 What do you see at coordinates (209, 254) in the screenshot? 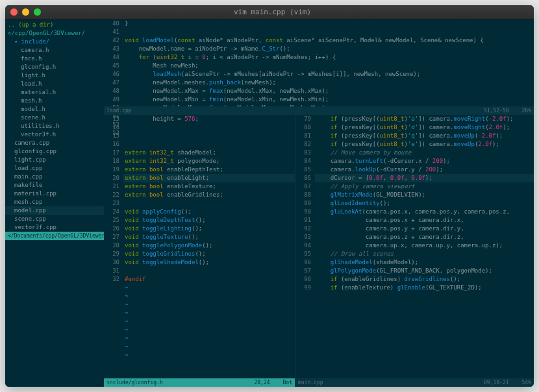
I see `code-line: void toggleGridlines();` at bounding box center [209, 254].